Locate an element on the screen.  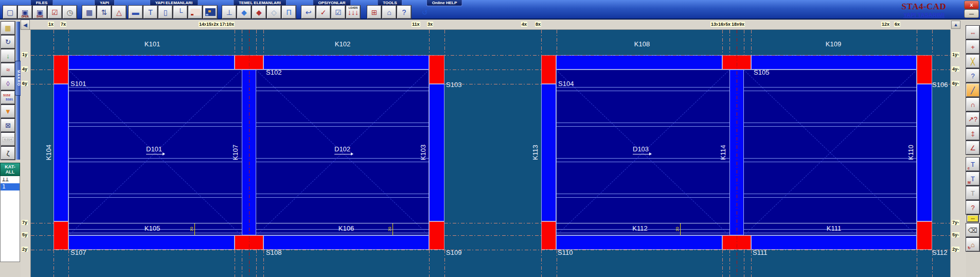
beam-k101 is located at coordinates (151, 62).